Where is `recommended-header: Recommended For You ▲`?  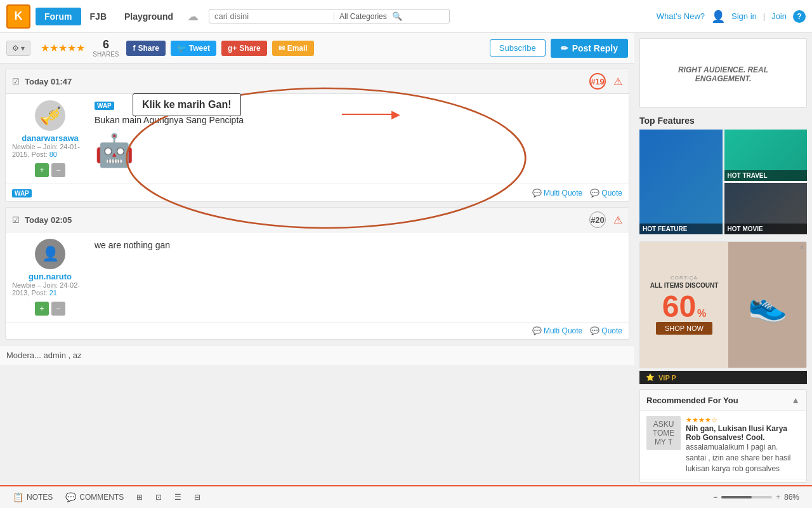
recommended-header: Recommended For You ▲ is located at coordinates (723, 400).